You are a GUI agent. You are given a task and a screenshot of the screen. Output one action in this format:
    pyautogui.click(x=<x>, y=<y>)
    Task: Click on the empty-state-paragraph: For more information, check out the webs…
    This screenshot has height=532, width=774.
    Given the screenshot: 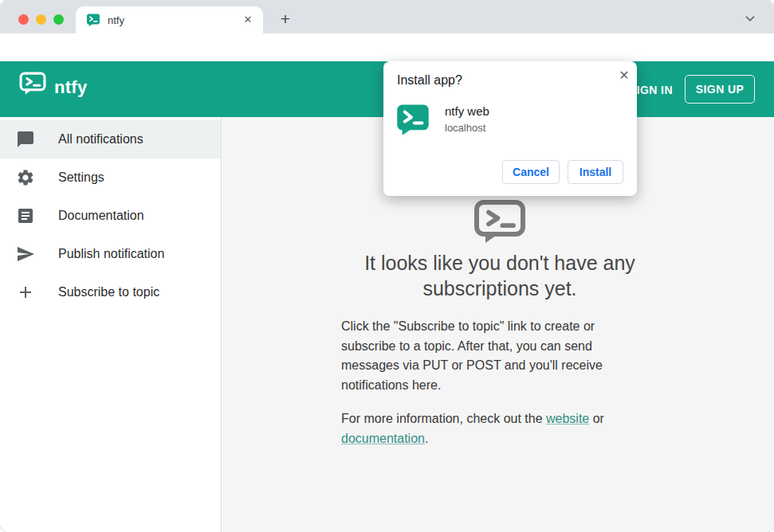 What is the action you would take?
    pyautogui.click(x=481, y=428)
    